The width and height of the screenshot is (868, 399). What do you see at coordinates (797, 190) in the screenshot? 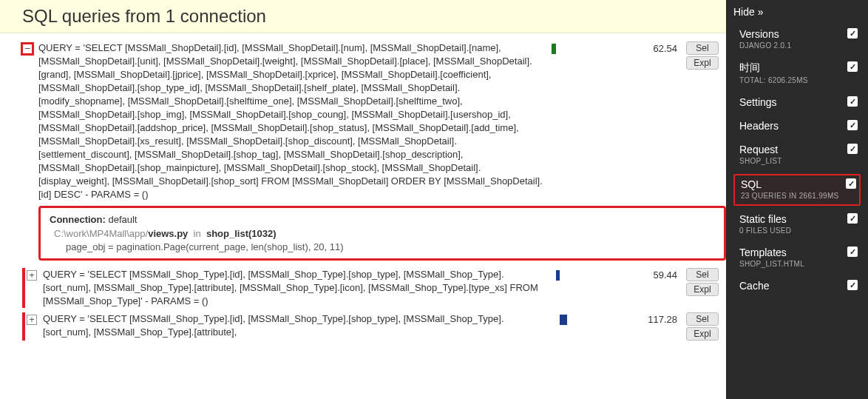
I see `panel-sql: SQL 23 queries in 2661.99ms` at bounding box center [797, 190].